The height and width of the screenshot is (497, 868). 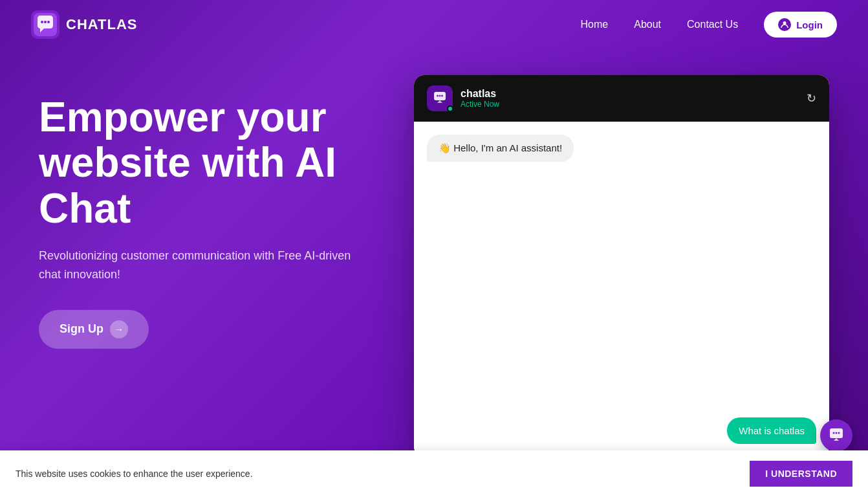 What do you see at coordinates (836, 436) in the screenshot?
I see `floating-chat-icon` at bounding box center [836, 436].